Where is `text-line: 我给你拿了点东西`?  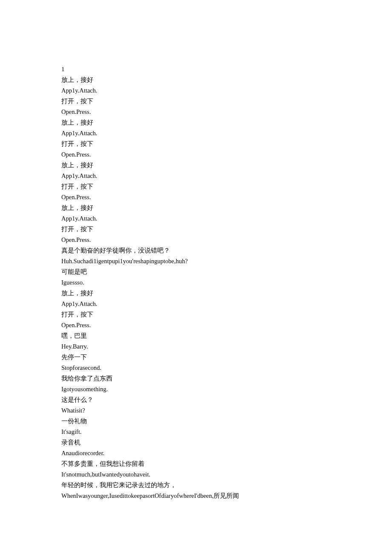 text-line: 我给你拿了点东西 is located at coordinates (206, 379).